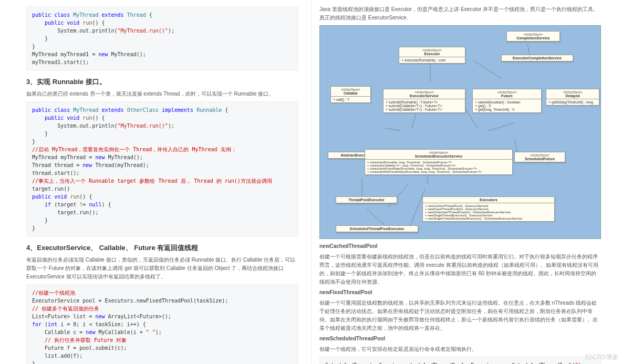  I want to click on code-block-5: ScheduledExecutorService scheduledThread…, so click(460, 360).